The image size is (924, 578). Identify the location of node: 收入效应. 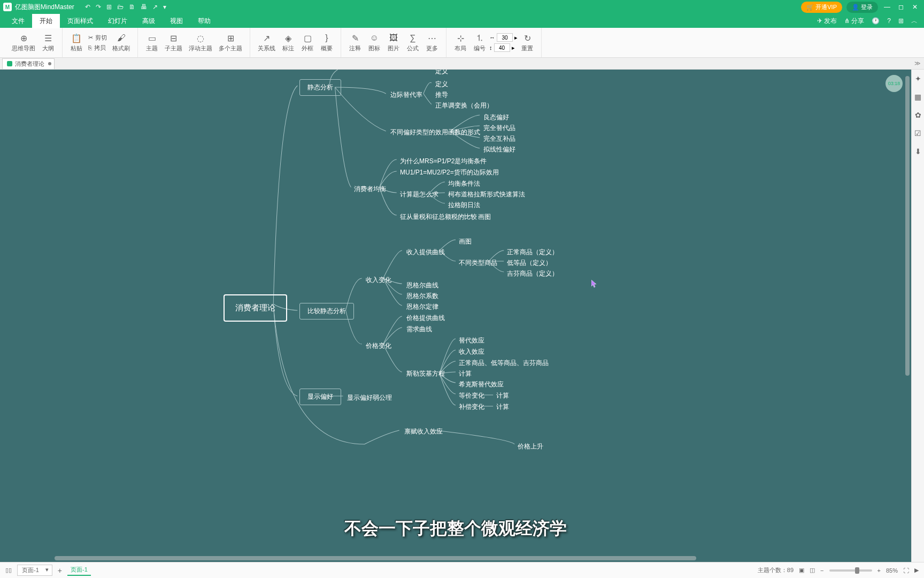
(472, 352).